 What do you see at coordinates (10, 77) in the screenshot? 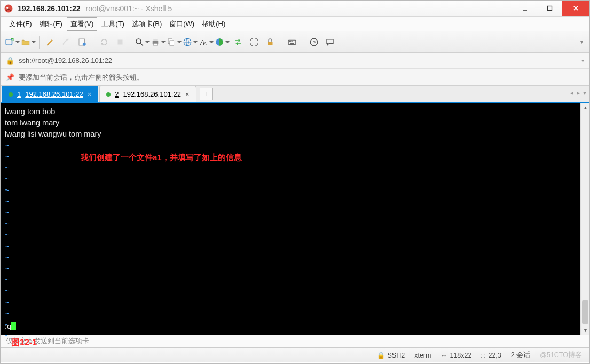
I see `pin-icon: 📌` at bounding box center [10, 77].